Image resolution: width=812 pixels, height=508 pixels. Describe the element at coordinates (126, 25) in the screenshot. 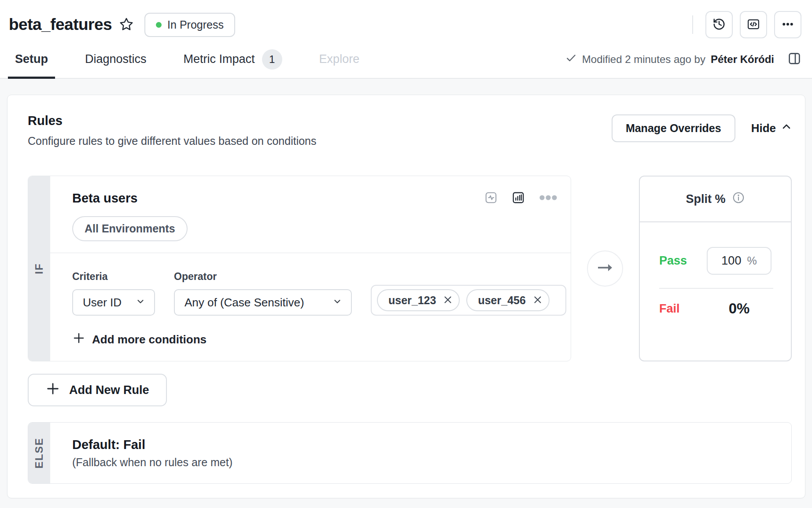

I see `favorite-star-button` at that location.